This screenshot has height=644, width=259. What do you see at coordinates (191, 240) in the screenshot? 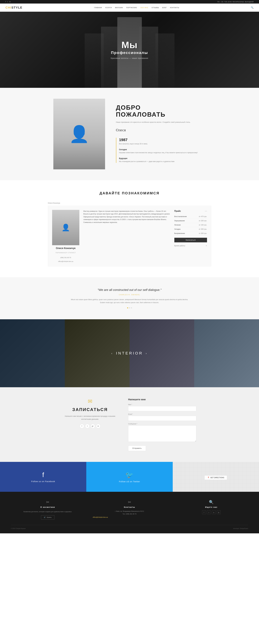
I see `book-button: Записаться` at bounding box center [191, 240].